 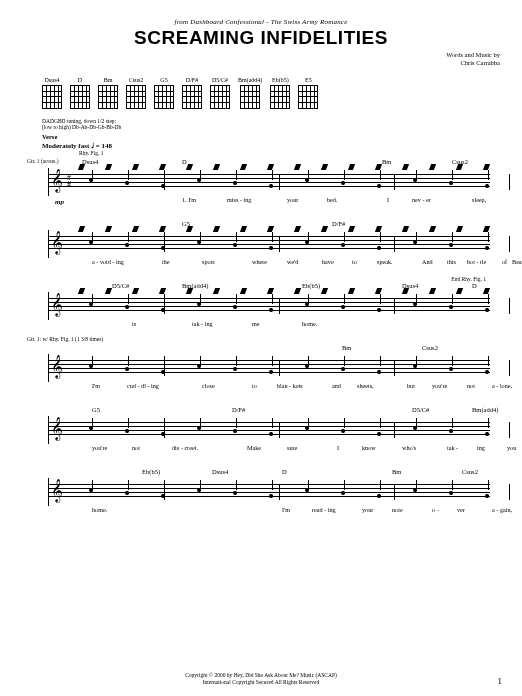 What do you see at coordinates (411, 386) in the screenshot?
I see `lyric-syllable: but` at bounding box center [411, 386].